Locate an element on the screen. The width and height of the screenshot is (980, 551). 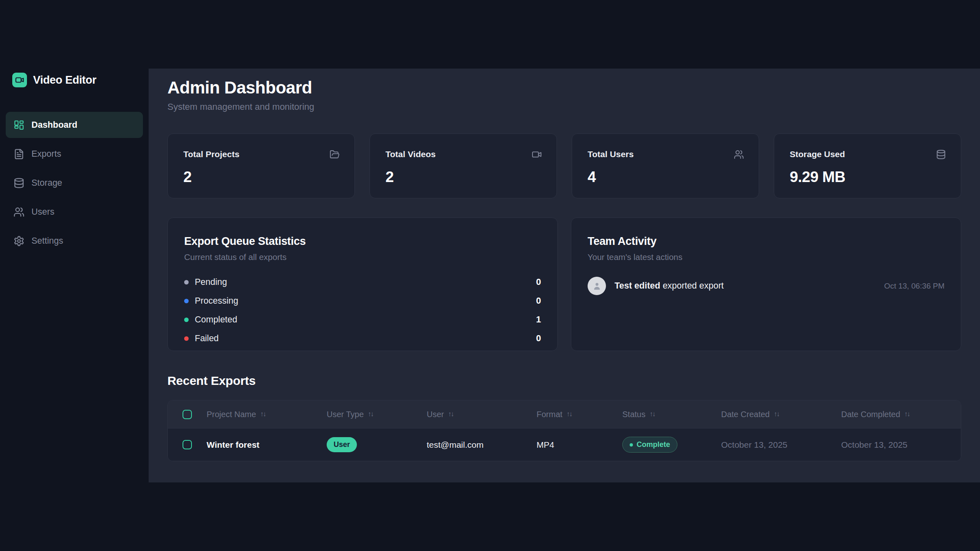
column-header-date-completed: Date Completed↑↓ is located at coordinates (901, 415).